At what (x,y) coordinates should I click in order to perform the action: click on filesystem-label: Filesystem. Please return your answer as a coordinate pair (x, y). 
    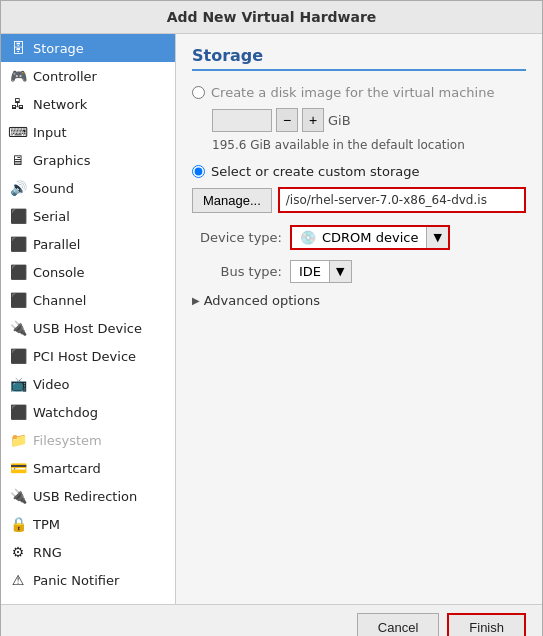
    Looking at the image, I should click on (68, 440).